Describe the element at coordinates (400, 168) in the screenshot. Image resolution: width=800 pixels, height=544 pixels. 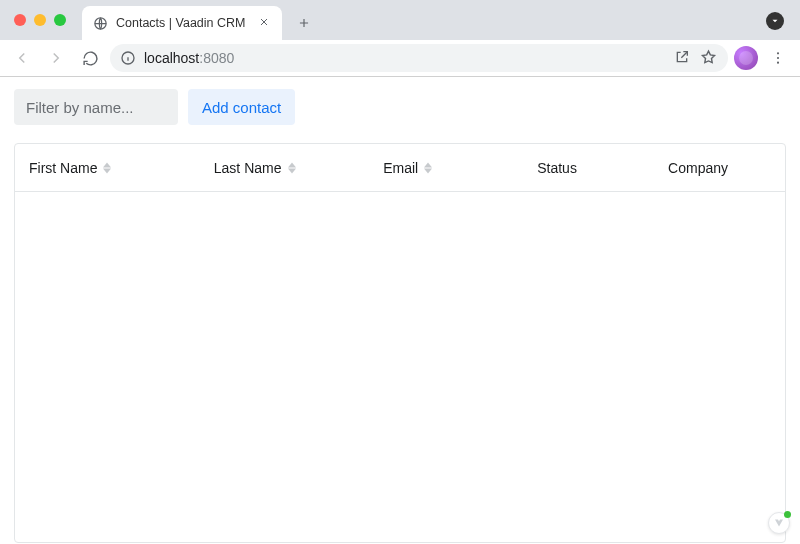
I see `grid-header: First Name Last Name Email` at that location.